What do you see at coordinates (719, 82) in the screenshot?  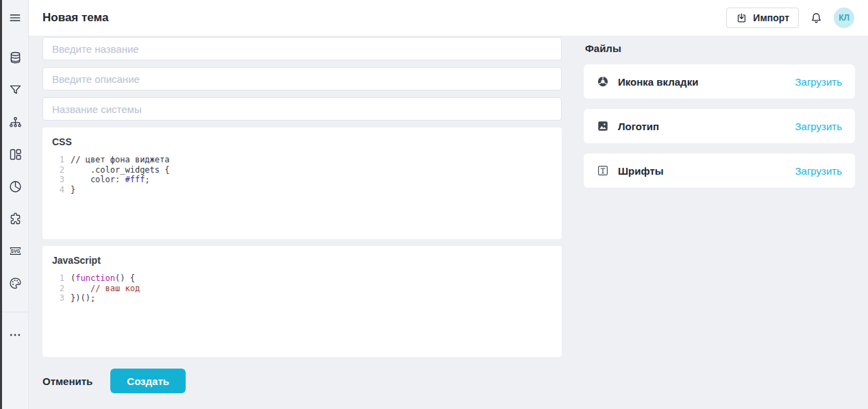 I see `file-card-tab-icon: Иконка вкладки Загрузить` at bounding box center [719, 82].